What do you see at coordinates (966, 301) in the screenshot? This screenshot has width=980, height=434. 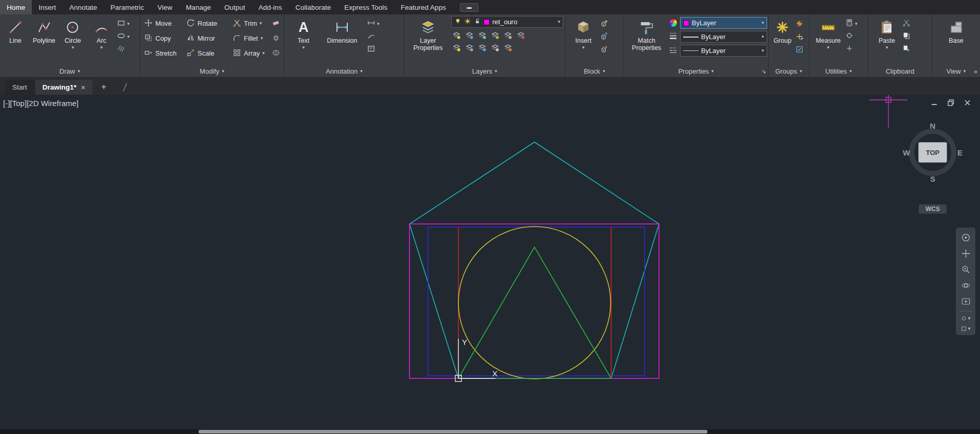 I see `showmotion-icon` at bounding box center [966, 301].